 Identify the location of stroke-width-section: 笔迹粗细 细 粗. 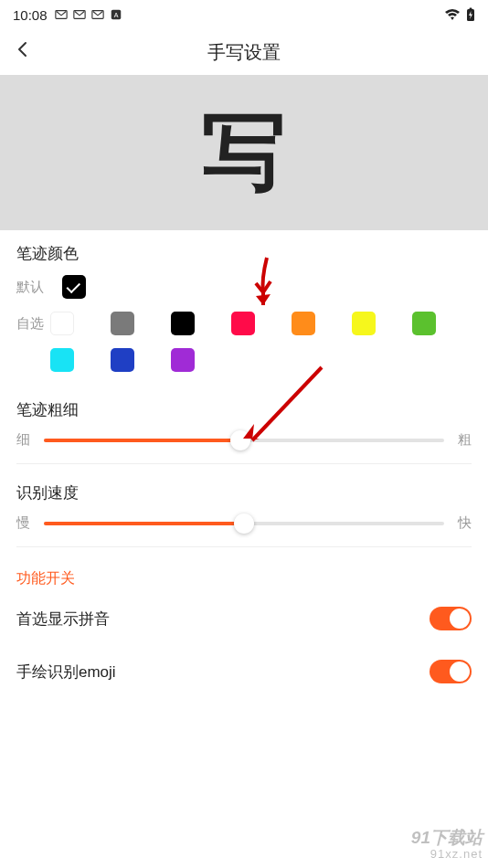
(244, 429).